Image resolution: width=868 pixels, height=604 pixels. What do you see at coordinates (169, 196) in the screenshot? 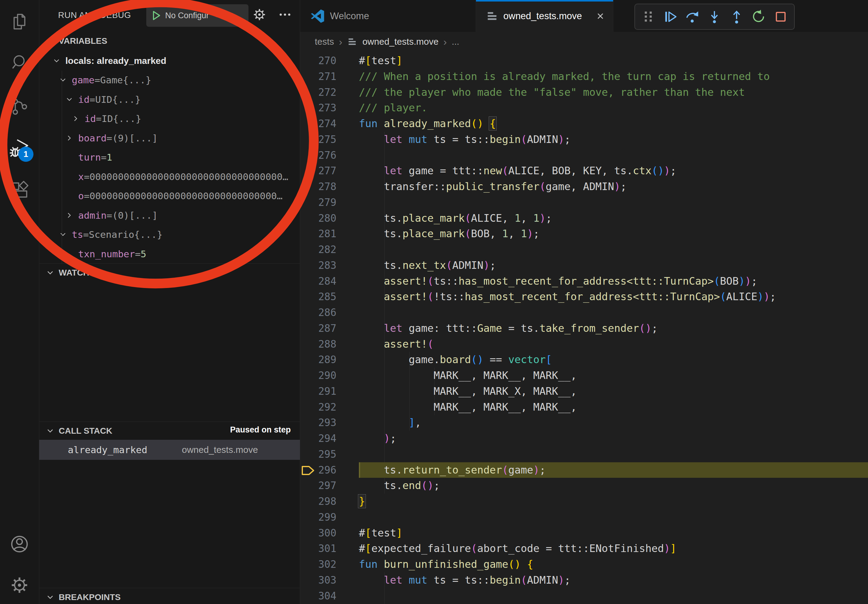
I see `variable-row: o = 000000000000000000000000000000000…` at bounding box center [169, 196].